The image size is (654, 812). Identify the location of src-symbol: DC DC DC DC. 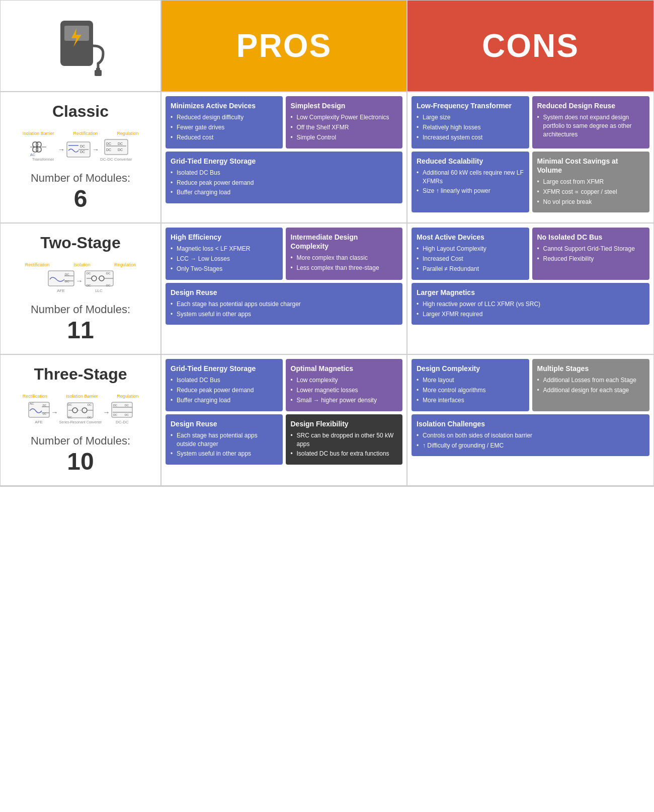
(80, 410).